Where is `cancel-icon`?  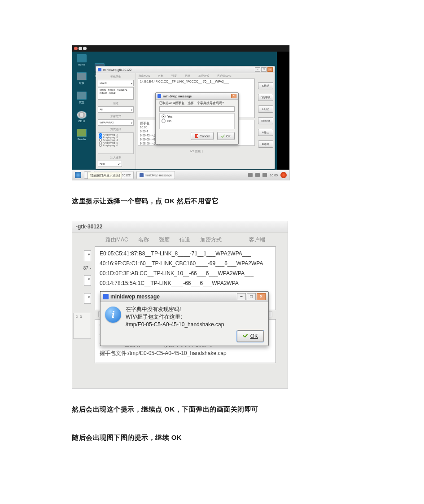 cancel-icon is located at coordinates (197, 136).